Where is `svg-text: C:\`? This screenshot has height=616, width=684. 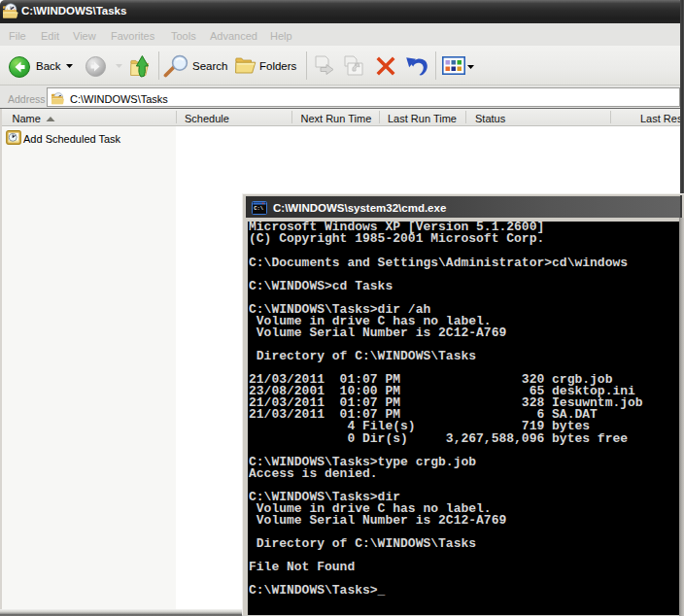
svg-text: C:\ is located at coordinates (258, 208).